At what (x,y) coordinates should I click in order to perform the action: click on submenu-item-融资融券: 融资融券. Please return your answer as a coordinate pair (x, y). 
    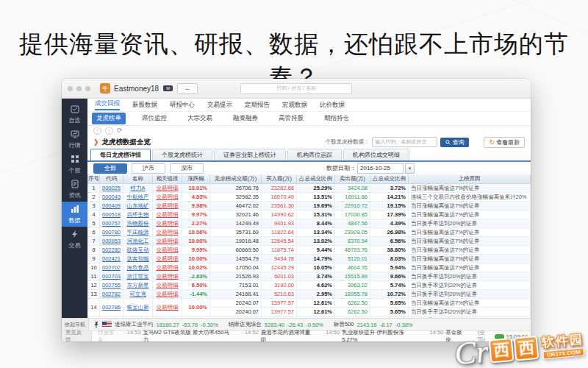
    Looking at the image, I should click on (245, 118).